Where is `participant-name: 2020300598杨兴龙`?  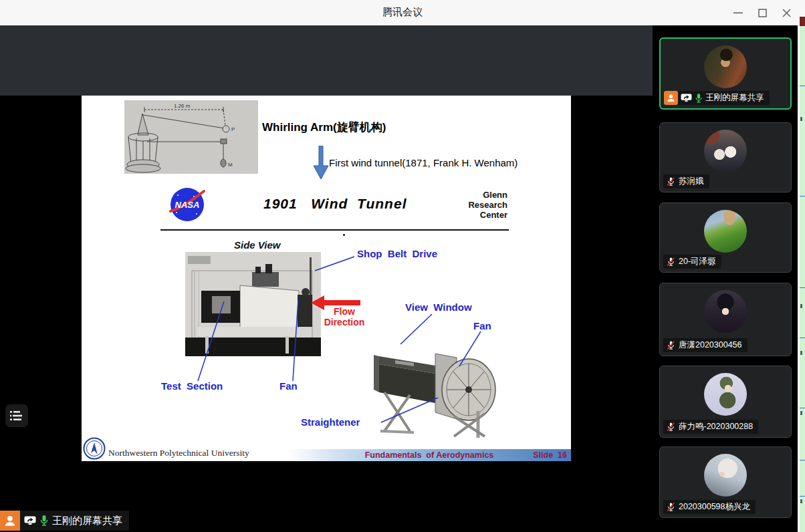 participant-name: 2020300598杨兴龙 is located at coordinates (714, 507).